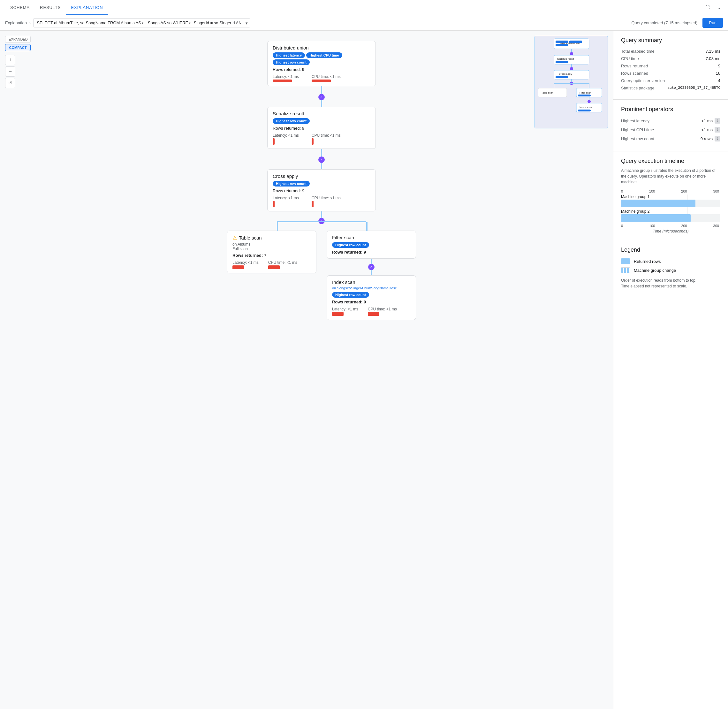 This screenshot has width=728, height=709. Describe the element at coordinates (571, 82) in the screenshot. I see `minimap: Distributed union Serialize result Cross…` at that location.